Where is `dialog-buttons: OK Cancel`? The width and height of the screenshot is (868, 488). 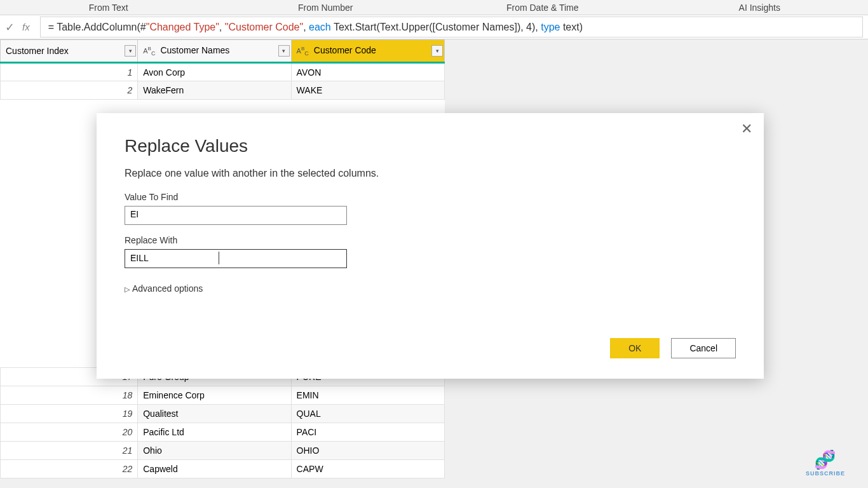 dialog-buttons: OK Cancel is located at coordinates (673, 348).